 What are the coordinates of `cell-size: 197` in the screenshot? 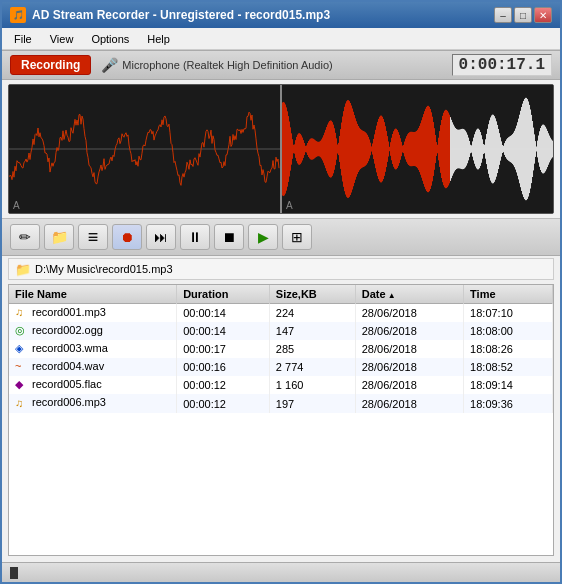 It's located at (312, 403).